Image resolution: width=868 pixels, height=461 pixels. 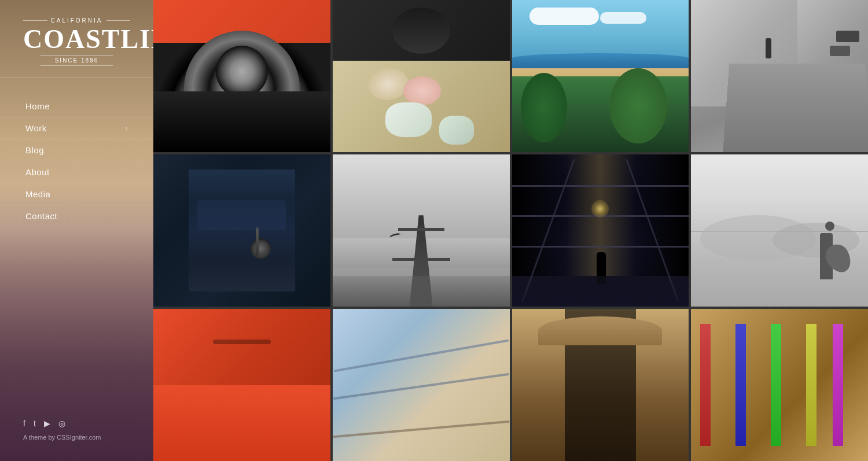 What do you see at coordinates (601, 76) in the screenshot?
I see `grid-cell-coastline` at bounding box center [601, 76].